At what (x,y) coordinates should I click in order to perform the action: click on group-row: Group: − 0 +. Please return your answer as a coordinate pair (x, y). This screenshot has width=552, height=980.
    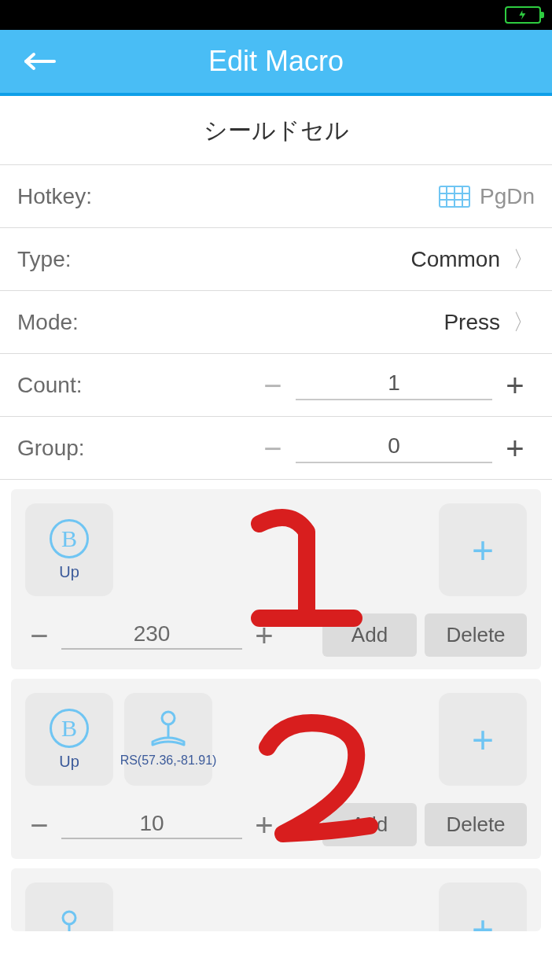
    Looking at the image, I should click on (276, 448).